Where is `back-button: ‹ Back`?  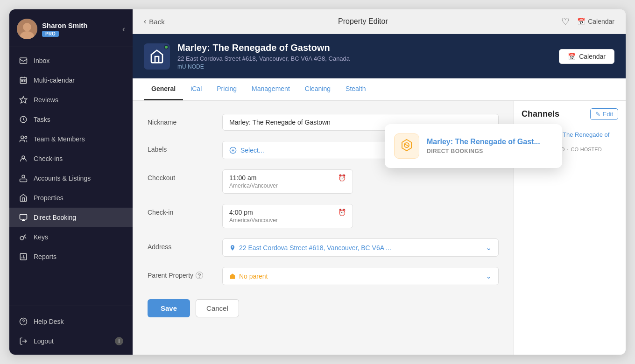 back-button: ‹ Back is located at coordinates (154, 21).